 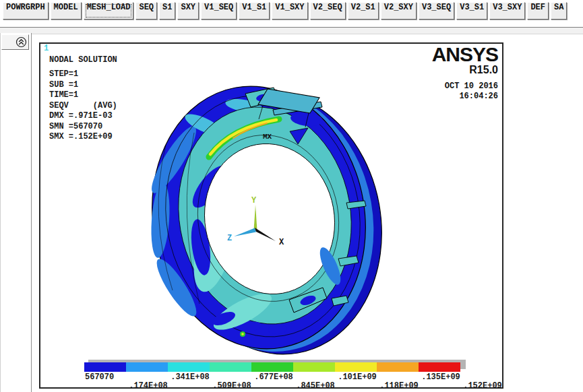 I want to click on toolbar: POWRGRPH MODEL MESH_LOAD SEQ S1 SXY V1_S…, so click(x=293, y=11).